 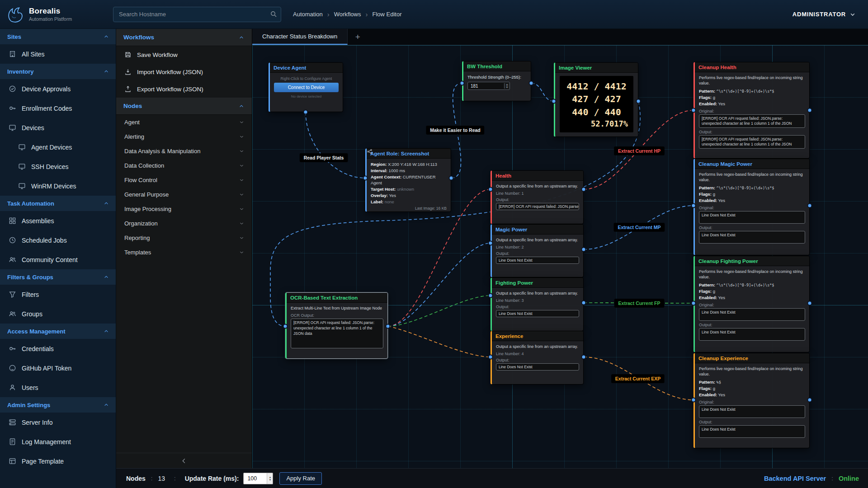 I want to click on node-category-reporting: Reporting, so click(x=184, y=238).